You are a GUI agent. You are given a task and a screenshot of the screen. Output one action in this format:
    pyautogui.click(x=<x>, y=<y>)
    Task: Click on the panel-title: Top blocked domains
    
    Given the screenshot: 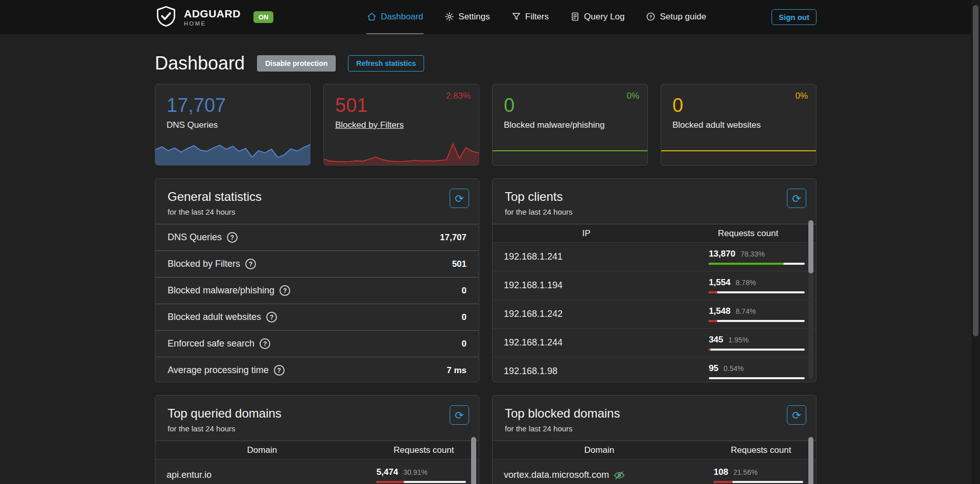 What is the action you would take?
    pyautogui.click(x=654, y=413)
    